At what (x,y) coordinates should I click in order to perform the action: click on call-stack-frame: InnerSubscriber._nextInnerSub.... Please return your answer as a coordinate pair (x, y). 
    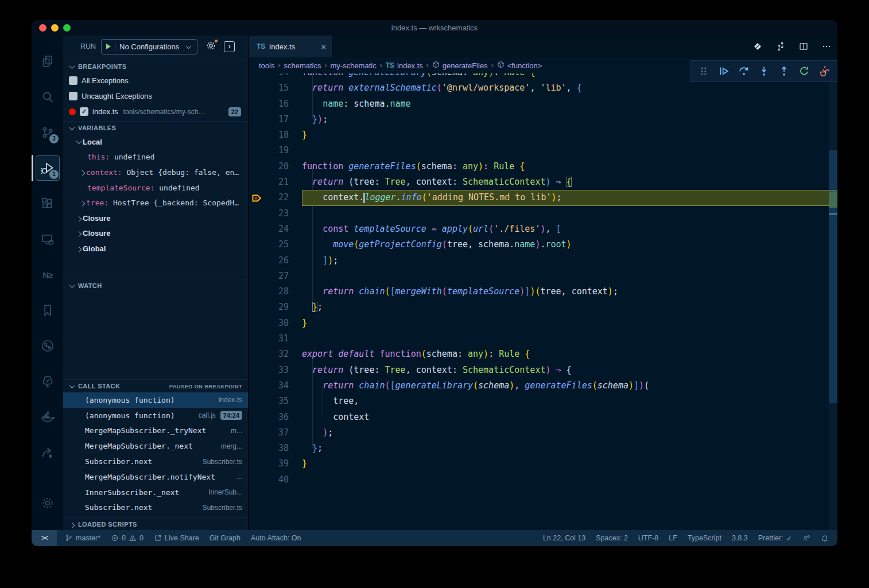
    Looking at the image, I should click on (156, 492).